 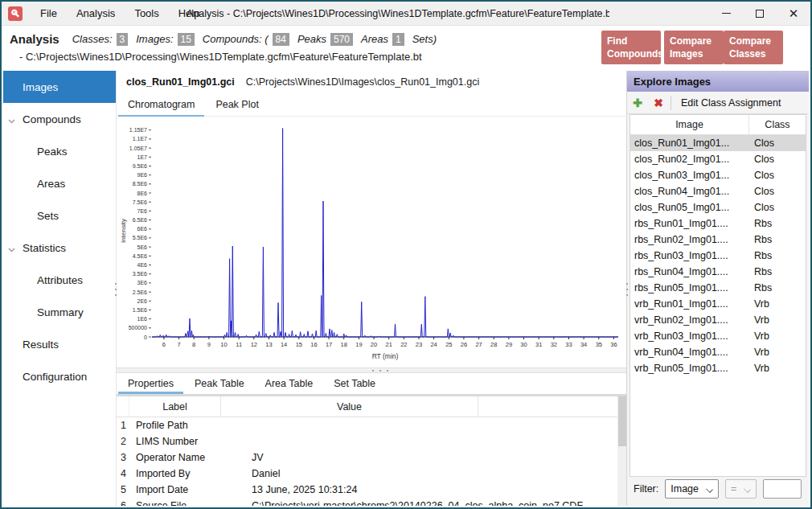 What do you see at coordinates (372, 105) in the screenshot?
I see `chart-tabs: ChromatogramPeak Plot` at bounding box center [372, 105].